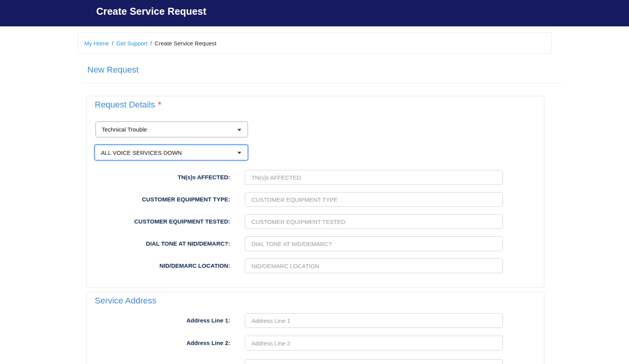 The height and width of the screenshot is (364, 629). What do you see at coordinates (172, 130) in the screenshot?
I see `request-type-dropdown: Technical Trouble` at bounding box center [172, 130].